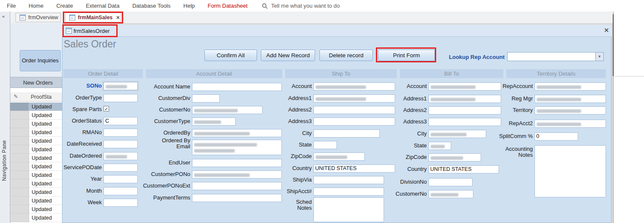 The height and width of the screenshot is (223, 644). What do you see at coordinates (90, 44) in the screenshot?
I see `page-title: Sales Order` at bounding box center [90, 44].